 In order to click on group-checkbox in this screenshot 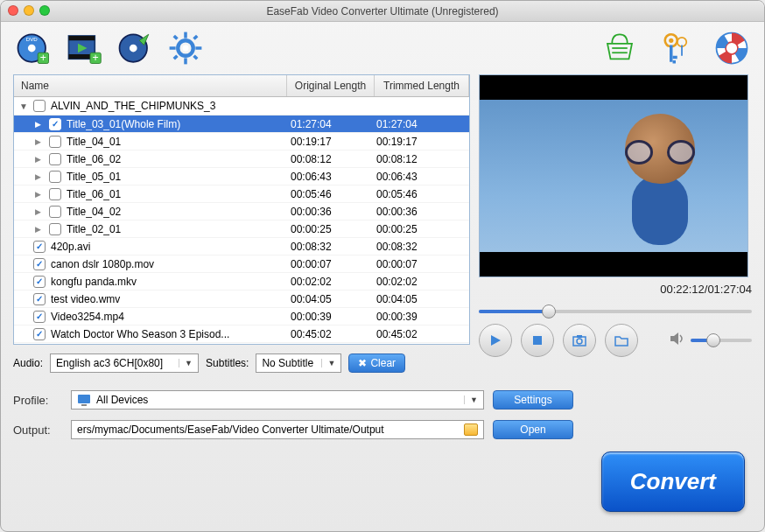, I will do `click(39, 106)`.